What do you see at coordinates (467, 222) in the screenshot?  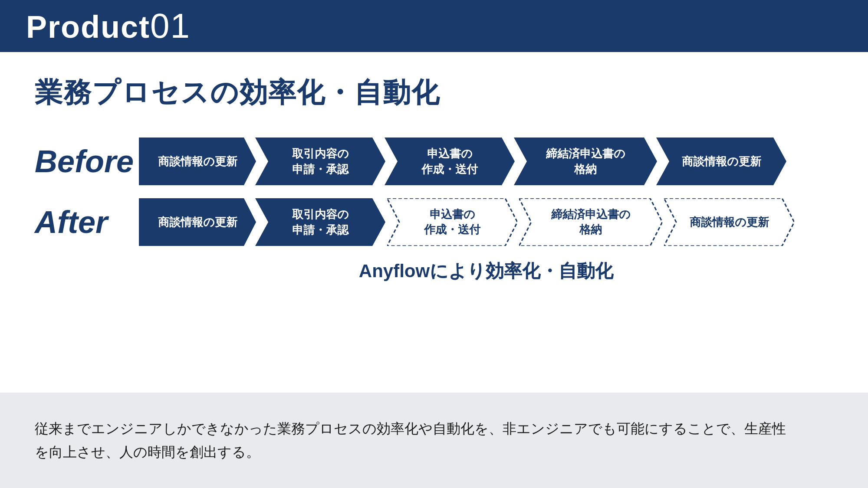 I see `after-steps: 商談情報の更新 取引内容の 申請・承認 申込書の 作成・送付 締結済申込書の 格…` at bounding box center [467, 222].